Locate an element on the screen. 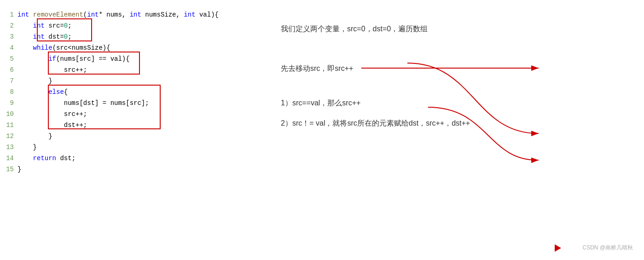  code-line-5: 5 if(nums[src] == val){ is located at coordinates (136, 59).